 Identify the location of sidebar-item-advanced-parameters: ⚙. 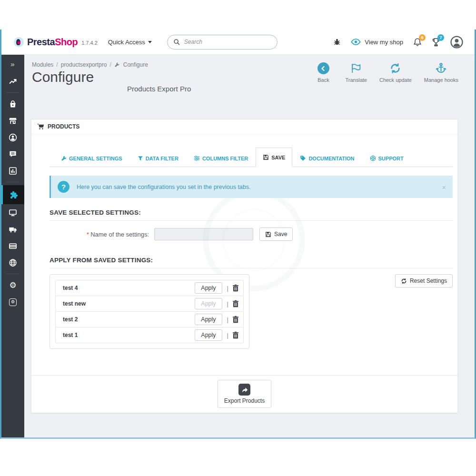
(13, 302).